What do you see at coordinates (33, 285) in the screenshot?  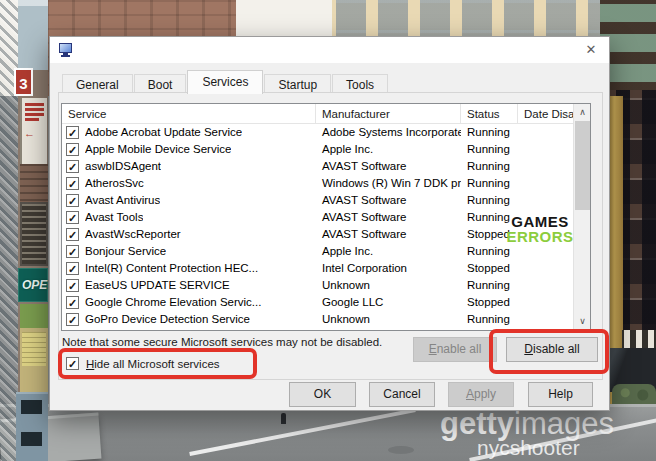 I see `open-sign: OPE` at bounding box center [33, 285].